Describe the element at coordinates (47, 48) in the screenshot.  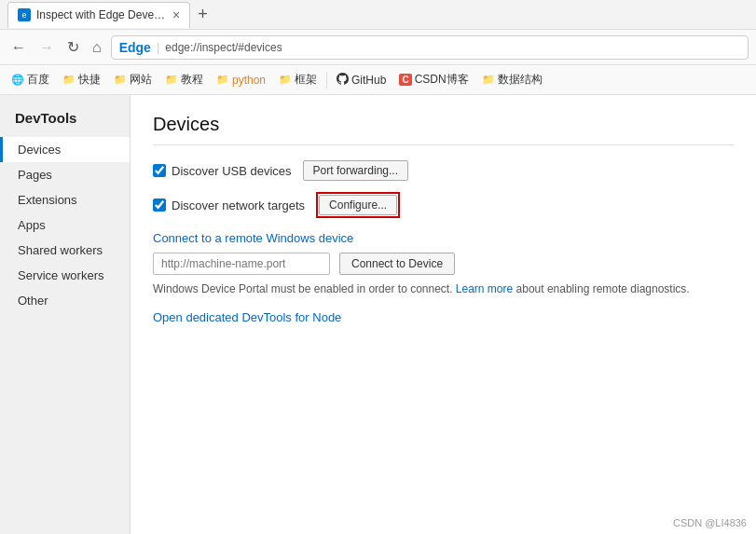
I see `forward-button: →` at that location.